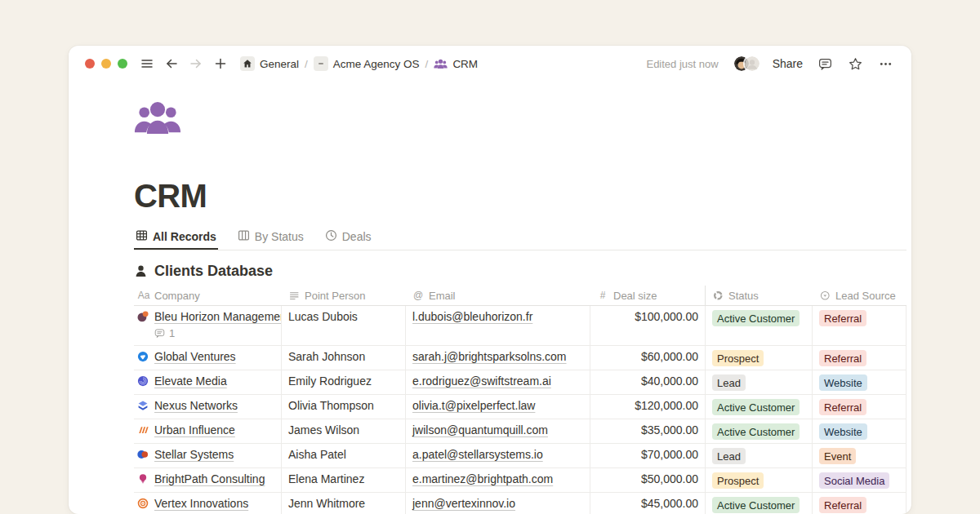  What do you see at coordinates (270, 64) in the screenshot?
I see `breadcrumb-item-general: General` at bounding box center [270, 64].